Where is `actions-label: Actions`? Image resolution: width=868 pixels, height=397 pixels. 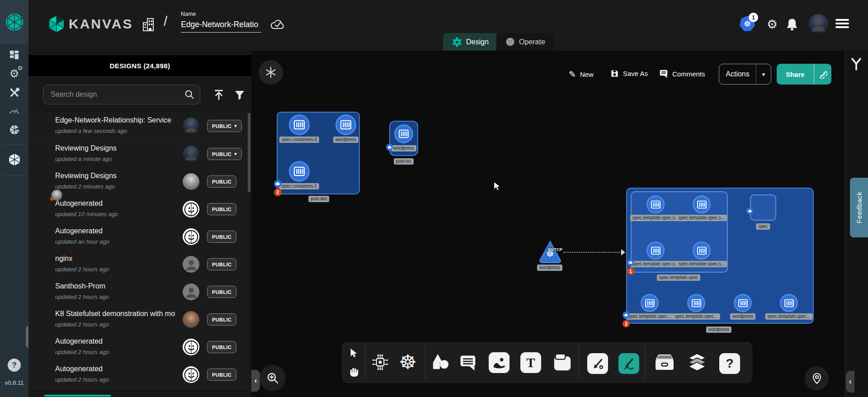 actions-label: Actions is located at coordinates (738, 74).